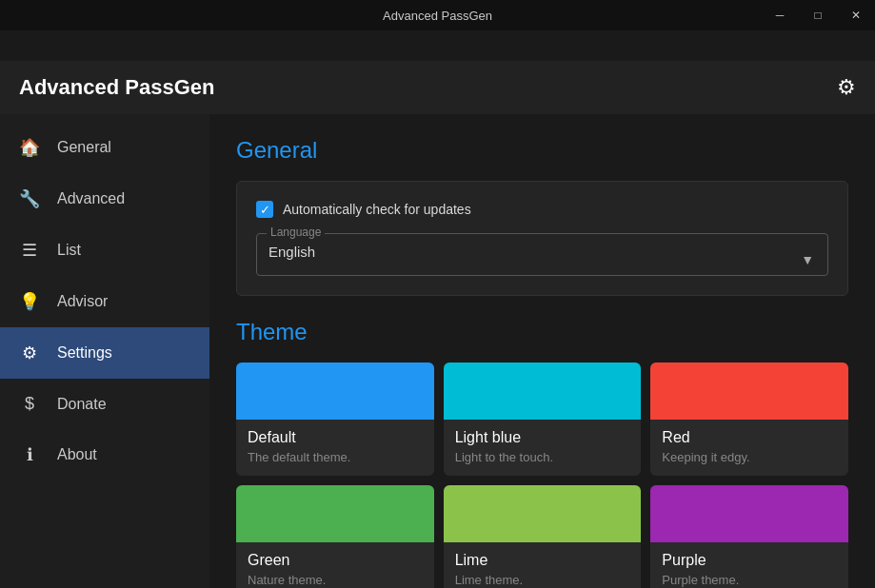 The width and height of the screenshot is (875, 588). I want to click on titlebar: Advanced PassGen ─ □ ✕, so click(438, 15).